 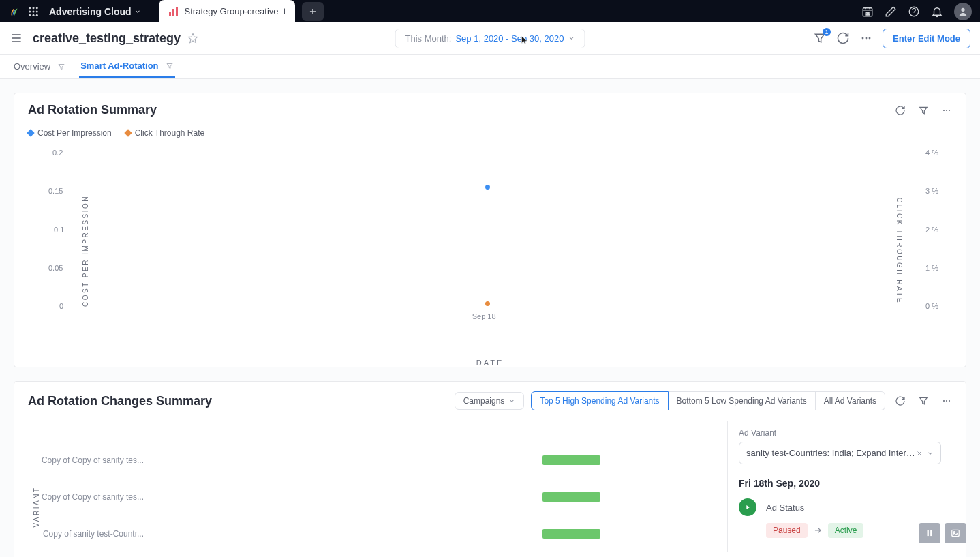 I want to click on legend-cpi-label: Cost Per Impression, so click(x=75, y=133).